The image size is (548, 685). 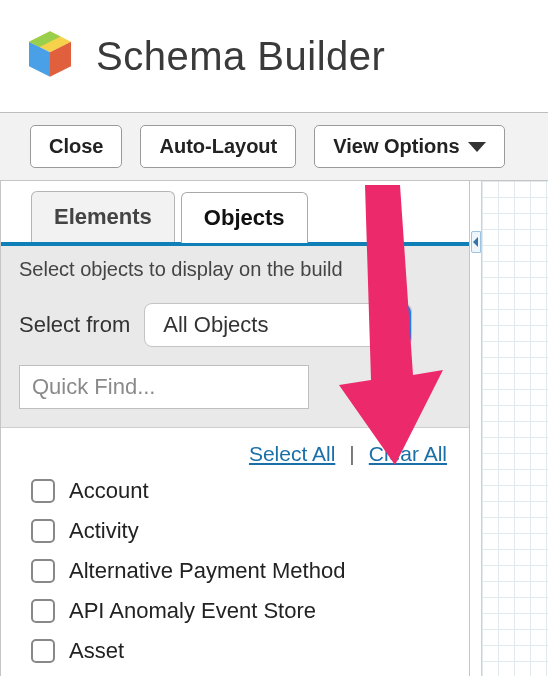 What do you see at coordinates (216, 325) in the screenshot?
I see `select-from-value: All Objects` at bounding box center [216, 325].